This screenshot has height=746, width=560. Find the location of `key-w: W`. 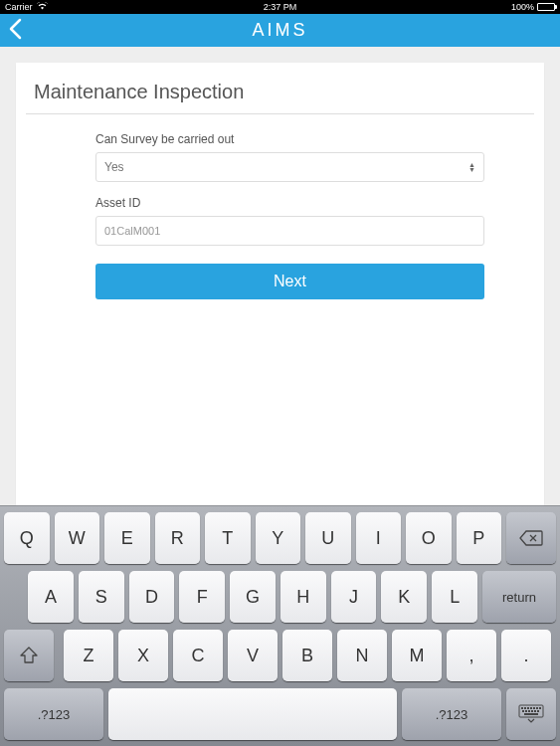

key-w: W is located at coordinates (78, 538).